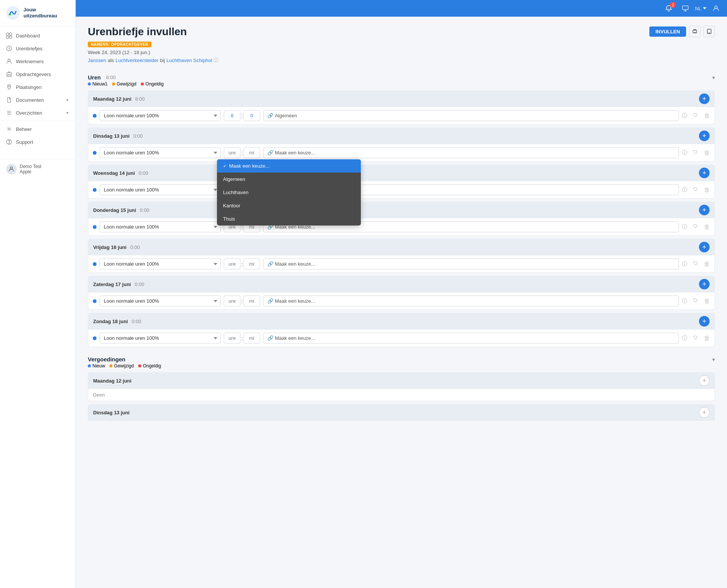  Describe the element at coordinates (685, 301) in the screenshot. I see `info-button-zaterdag: ⓘ` at that location.